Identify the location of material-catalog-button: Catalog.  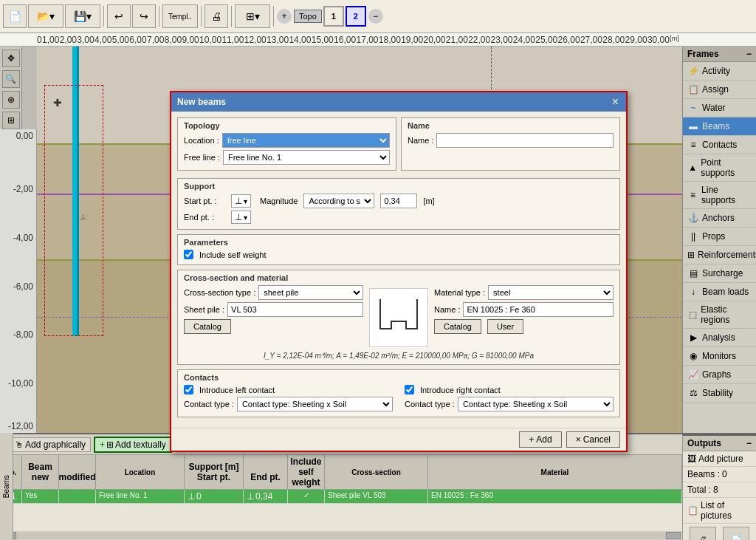
(458, 327).